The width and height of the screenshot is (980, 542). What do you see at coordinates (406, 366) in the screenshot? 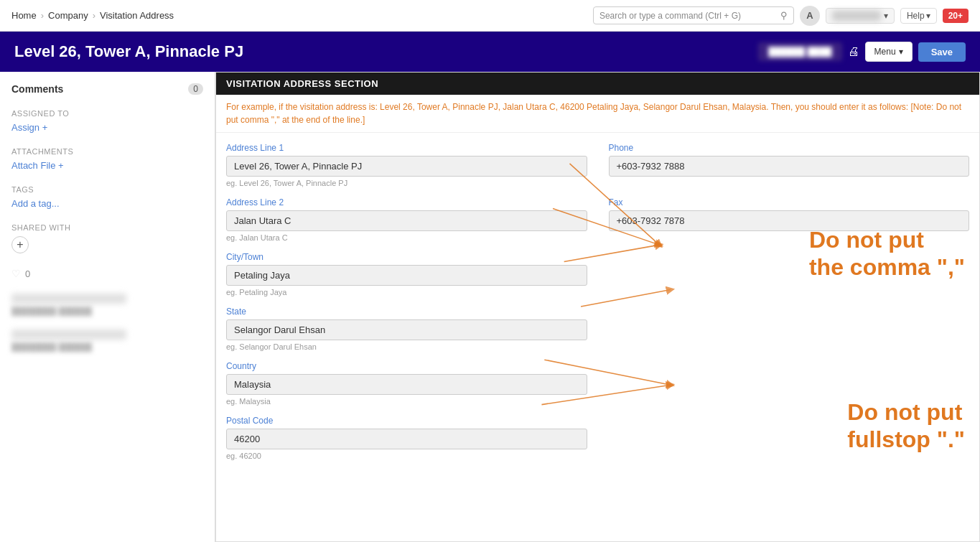
I see `country-label: Country` at bounding box center [406, 366].